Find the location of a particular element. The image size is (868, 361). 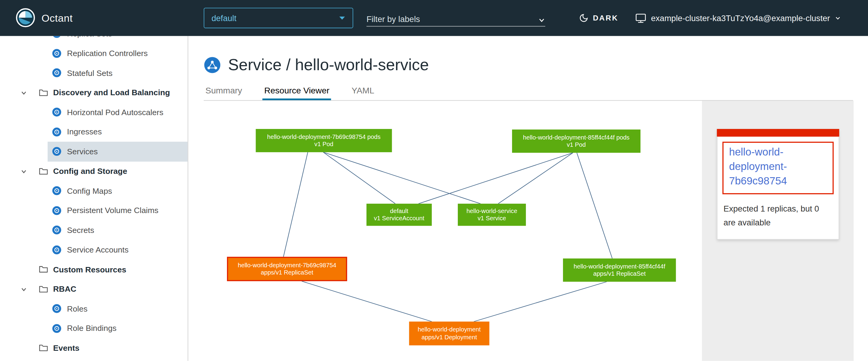

sidebar-item-services: Services is located at coordinates (94, 152).